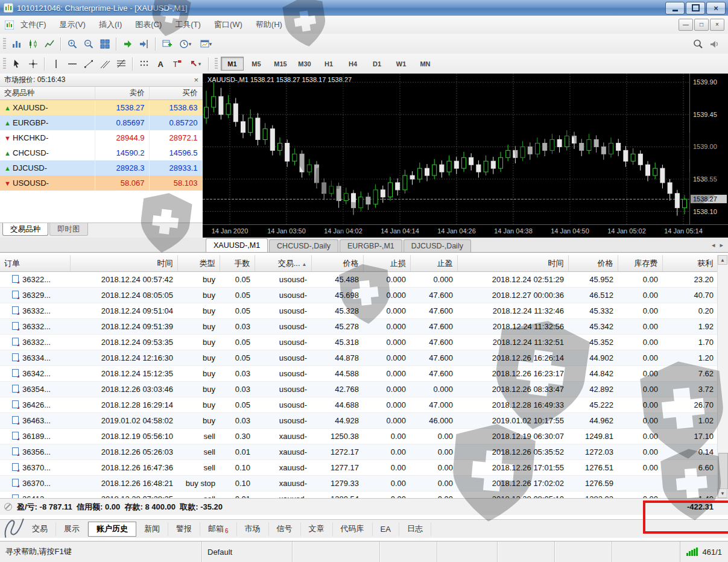  What do you see at coordinates (49, 43) in the screenshot?
I see `line-chart-button` at bounding box center [49, 43].